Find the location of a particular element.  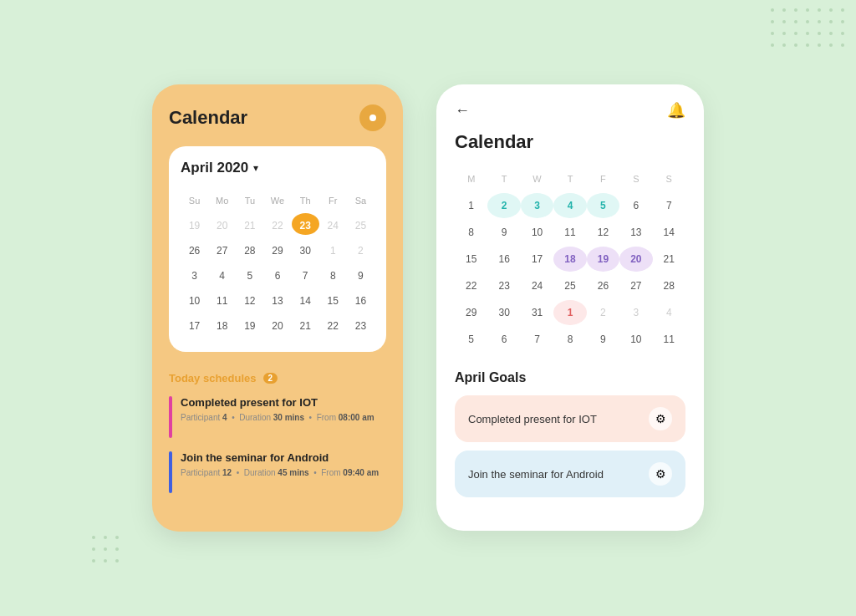

right-cal-day: 13 is located at coordinates (635, 232).